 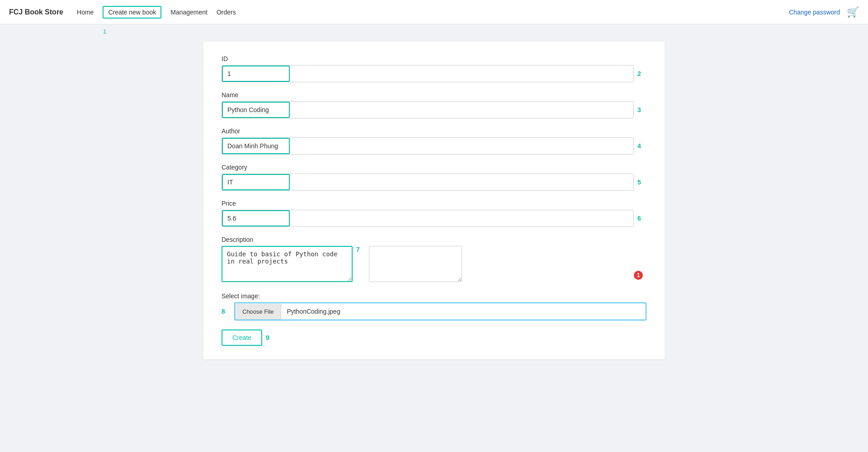 I want to click on nav-management: Management, so click(x=189, y=12).